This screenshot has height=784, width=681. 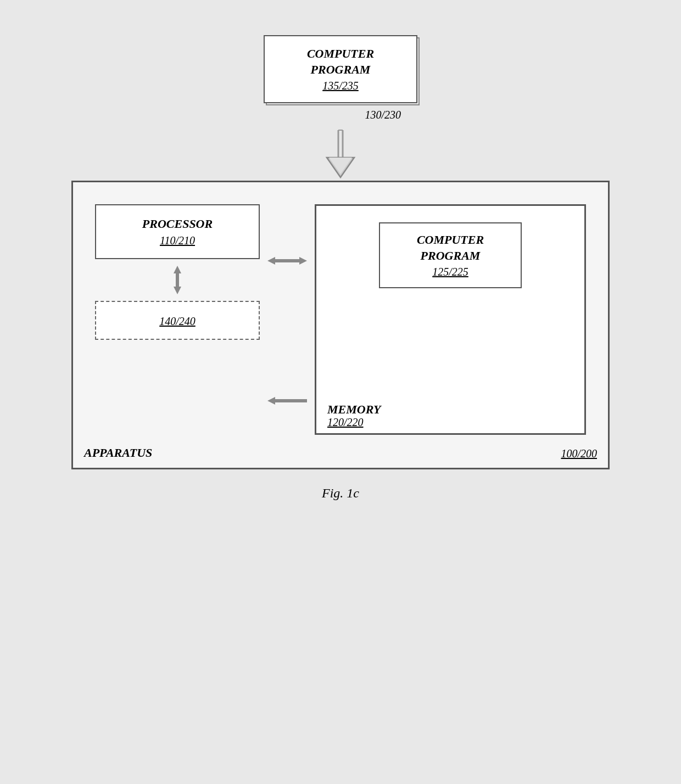 I want to click on inner-program-line2: PROGRAM, so click(x=450, y=256).